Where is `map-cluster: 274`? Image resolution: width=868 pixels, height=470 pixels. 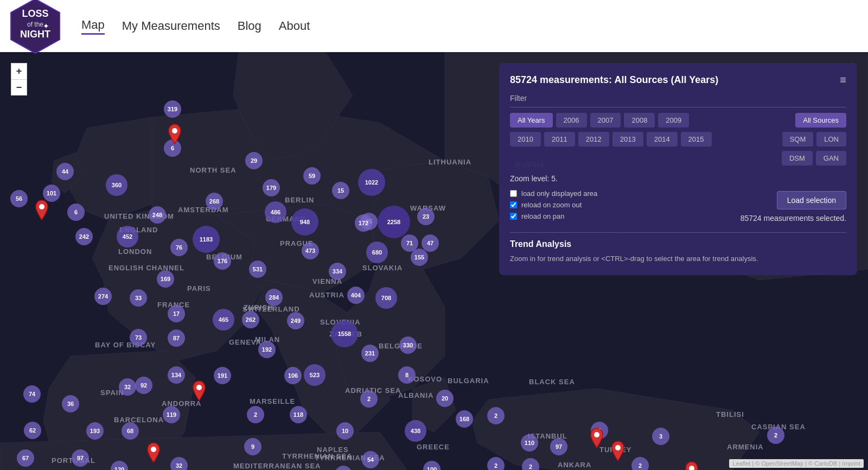 map-cluster: 274 is located at coordinates (103, 296).